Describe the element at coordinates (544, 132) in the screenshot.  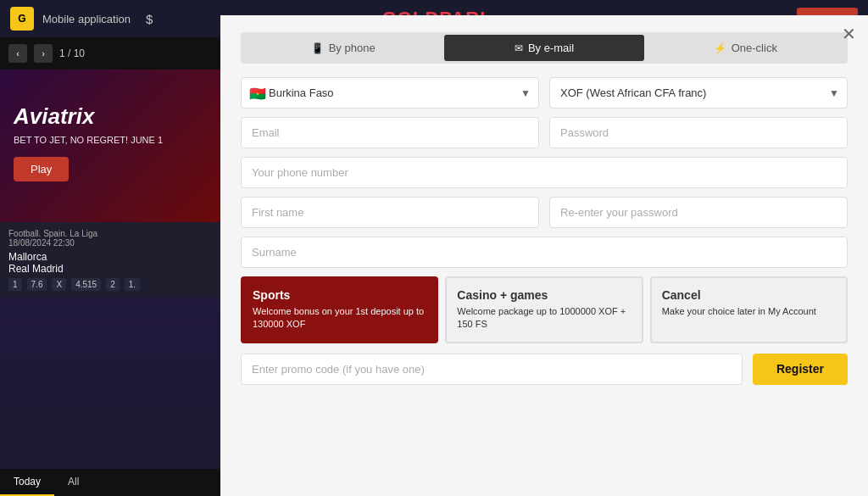
I see `email-password-row` at that location.